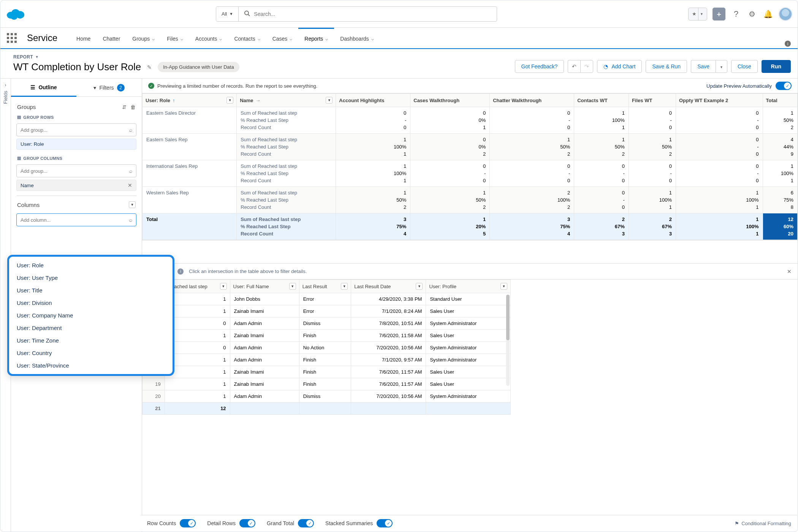  What do you see at coordinates (327, 360) in the screenshot?
I see `detail-row: 171Adam AdminFinish7/1/2020, 9:57 AMSyst…` at bounding box center [327, 360].